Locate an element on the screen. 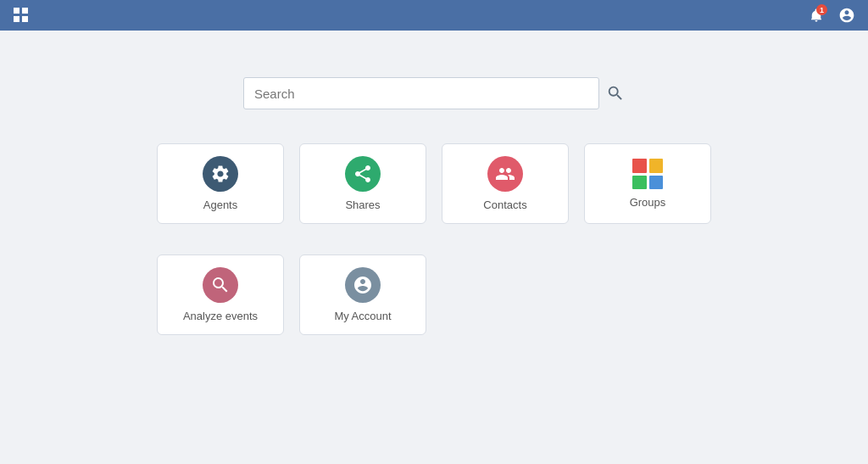  shares-icon is located at coordinates (363, 174).